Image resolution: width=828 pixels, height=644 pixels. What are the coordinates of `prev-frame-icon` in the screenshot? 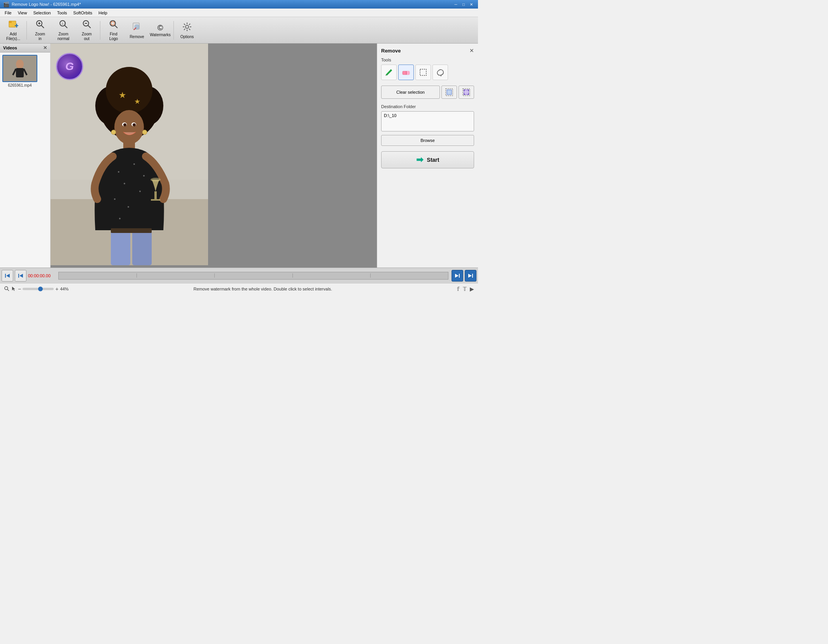 It's located at (21, 276).